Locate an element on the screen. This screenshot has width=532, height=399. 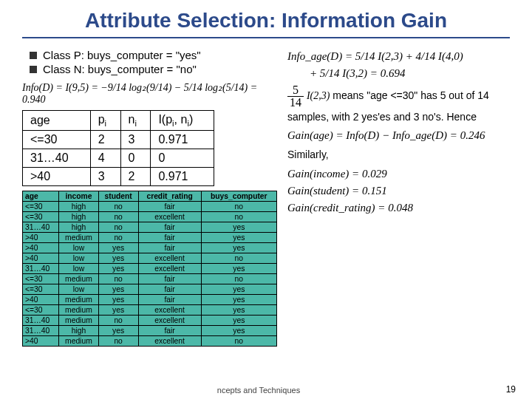
explanation-text: 514 I(2,3) means "age <=30" has 5 out of… is located at coordinates (399, 105).